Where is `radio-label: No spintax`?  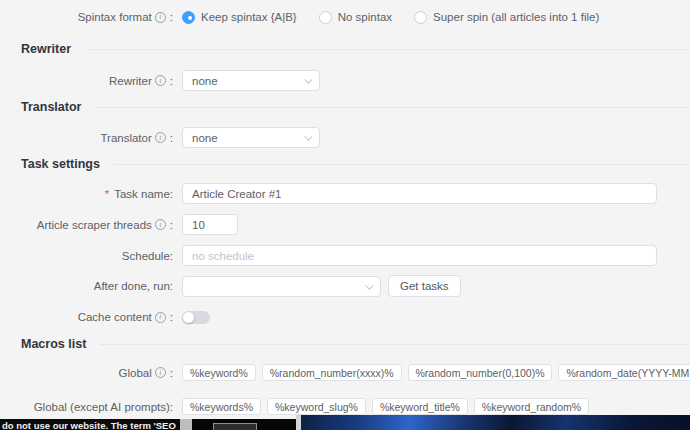
radio-label: No spintax is located at coordinates (365, 17).